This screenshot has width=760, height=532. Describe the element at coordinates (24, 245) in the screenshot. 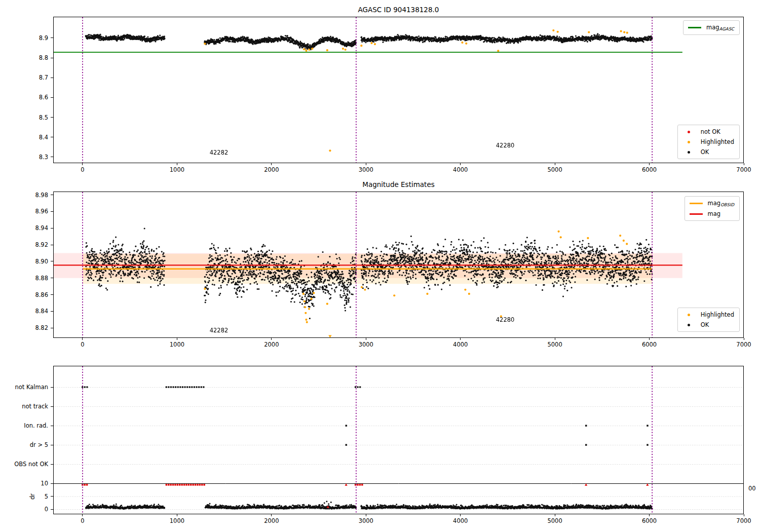

I see `y-tick-label: 8.92` at that location.